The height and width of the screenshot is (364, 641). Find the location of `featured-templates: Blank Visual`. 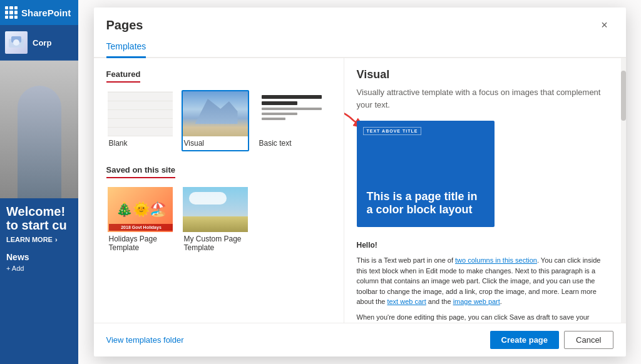

featured-templates: Blank Visual is located at coordinates (219, 121).